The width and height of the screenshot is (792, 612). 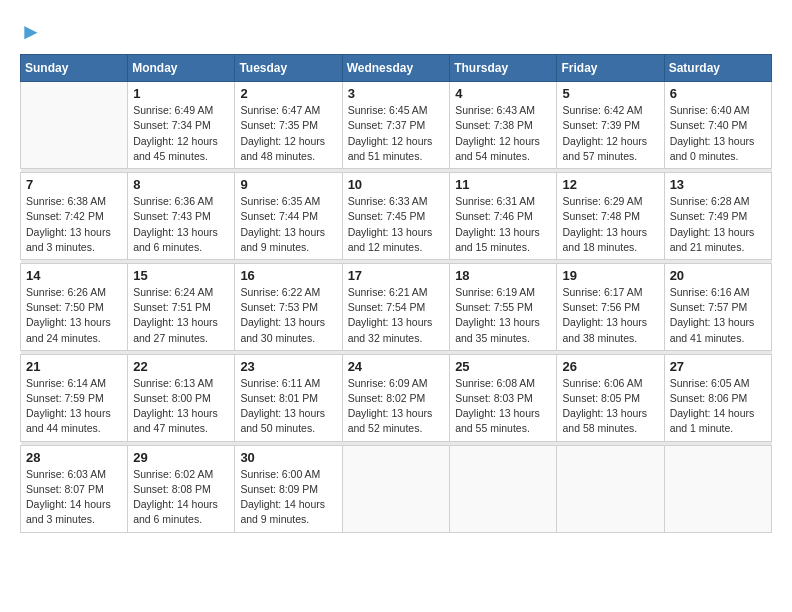 I want to click on calendar-cell: 17Sunrise: 6:21 AMSunset: 7:54 PMDayligh…, so click(x=396, y=306).